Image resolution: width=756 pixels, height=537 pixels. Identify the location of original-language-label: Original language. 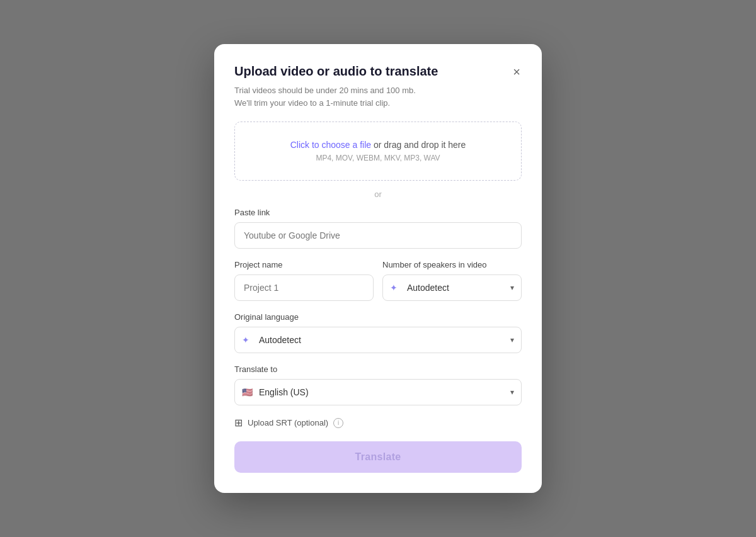
(378, 317).